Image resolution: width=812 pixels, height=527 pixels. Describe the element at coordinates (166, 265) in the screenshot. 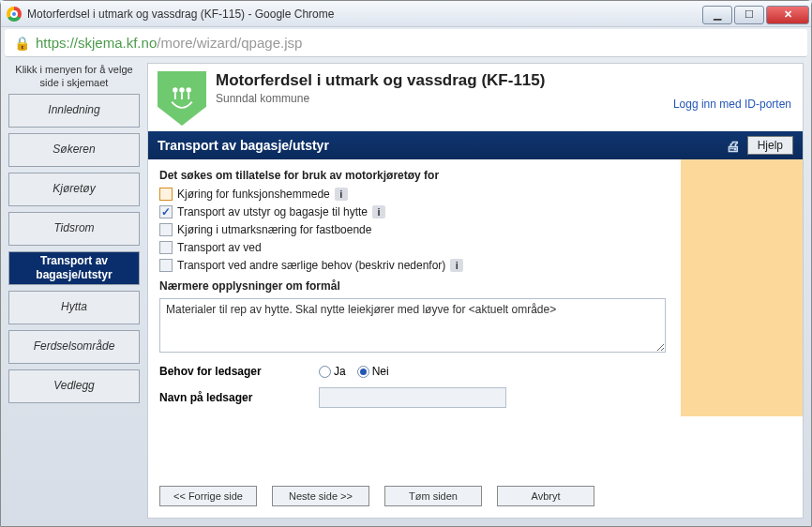

I see `checkbox-saerlige` at that location.